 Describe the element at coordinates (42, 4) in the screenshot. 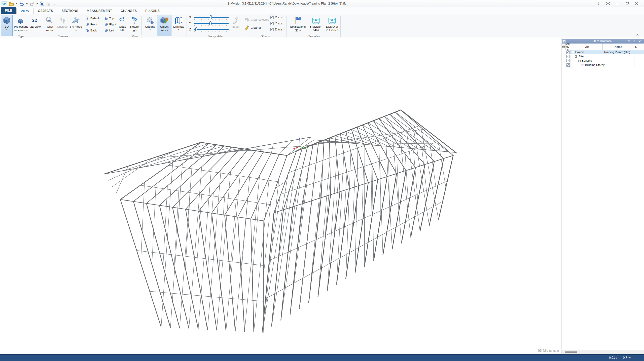

I see `record-view-button` at that location.